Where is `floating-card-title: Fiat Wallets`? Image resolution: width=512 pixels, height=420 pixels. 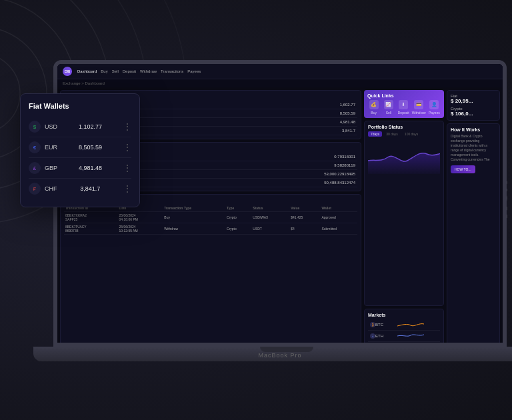
floating-card-title: Fiat Wallets is located at coordinates (80, 106).